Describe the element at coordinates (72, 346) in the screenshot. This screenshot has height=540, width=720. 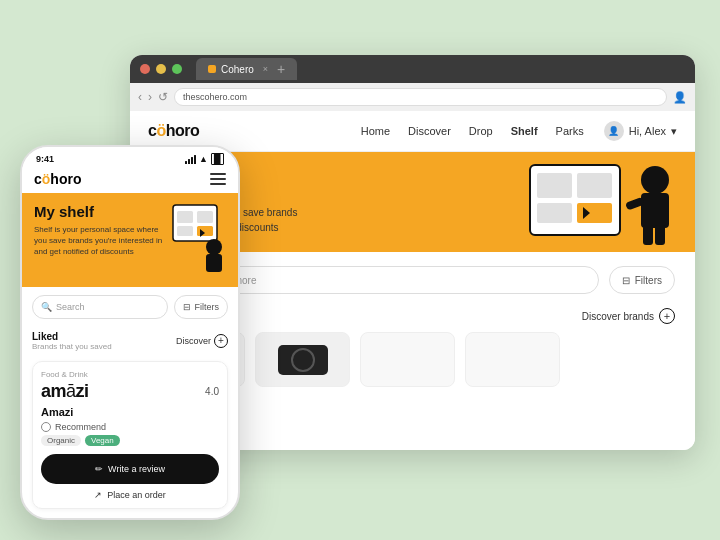
I see `liked-sublabel: Brands that you saved` at that location.